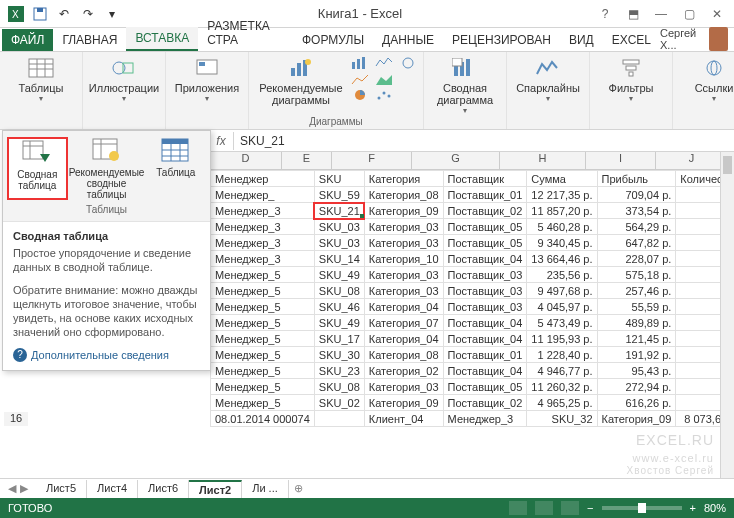 This screenshot has width=734, height=518. What do you see at coordinates (693, 508) in the screenshot?
I see `zoom-in-icon: +` at bounding box center [693, 508].